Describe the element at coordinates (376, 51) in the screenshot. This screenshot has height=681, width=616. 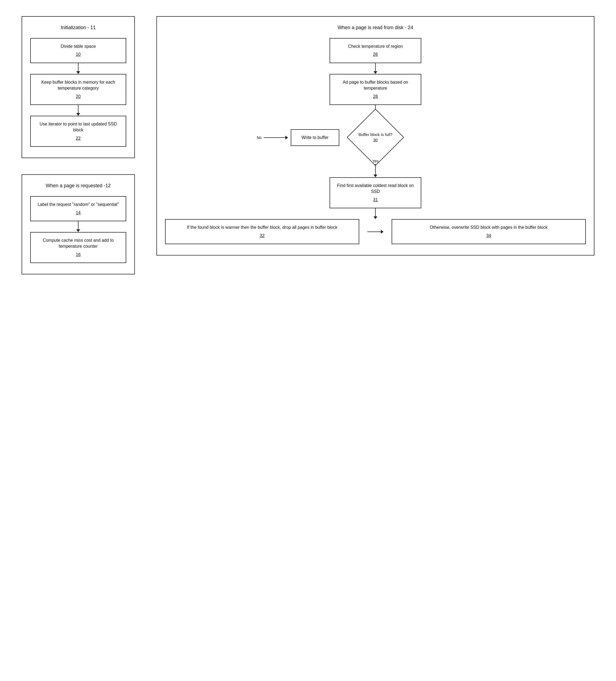
I see `right-box-1: Check temperature of region 26` at that location.